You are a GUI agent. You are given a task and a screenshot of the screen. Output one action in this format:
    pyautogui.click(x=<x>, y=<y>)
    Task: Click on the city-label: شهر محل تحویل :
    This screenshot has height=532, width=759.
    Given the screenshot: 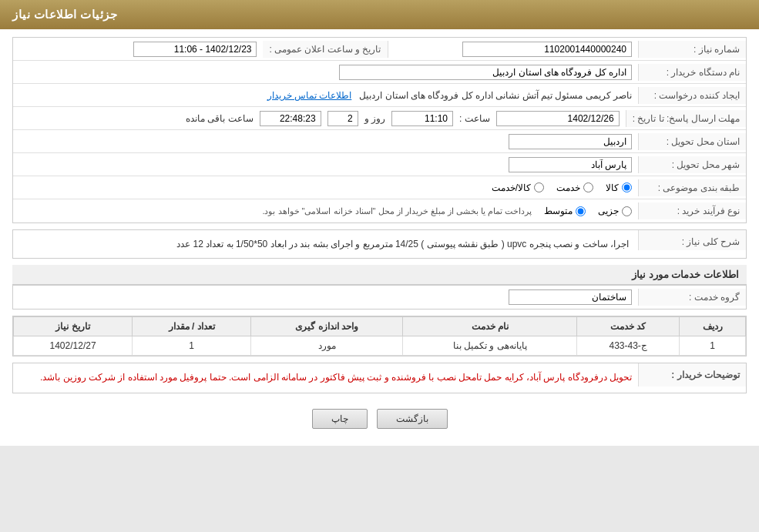 What is the action you would take?
    pyautogui.click(x=692, y=165)
    